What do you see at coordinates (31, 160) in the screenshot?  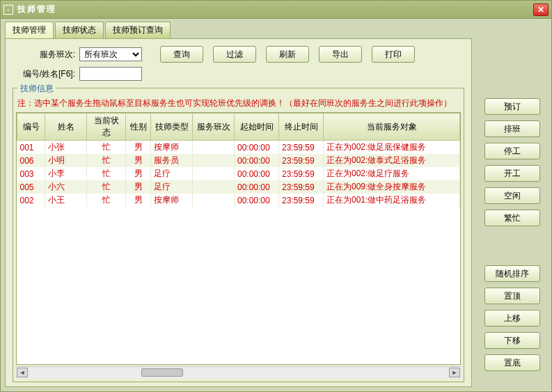 I see `cell-id: 006` at bounding box center [31, 160].